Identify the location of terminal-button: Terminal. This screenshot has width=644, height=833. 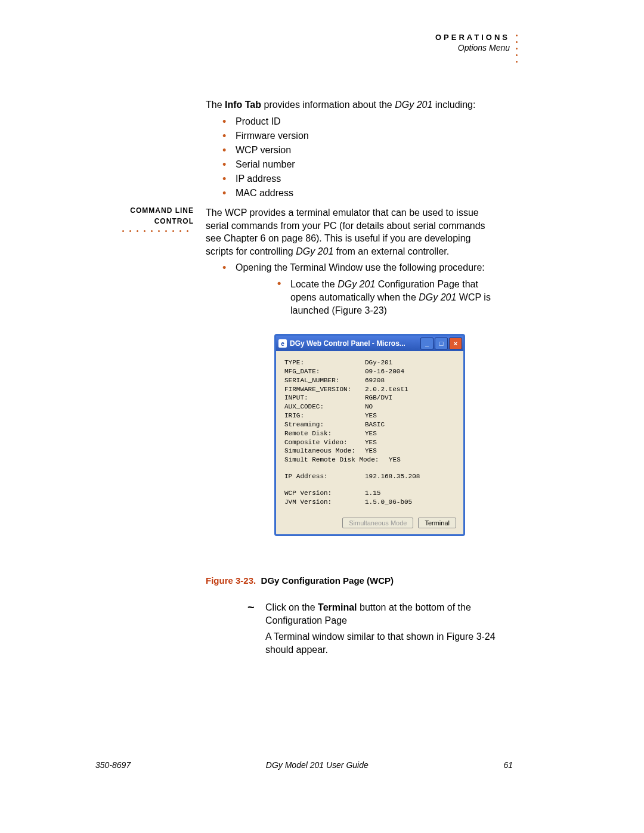
(437, 523).